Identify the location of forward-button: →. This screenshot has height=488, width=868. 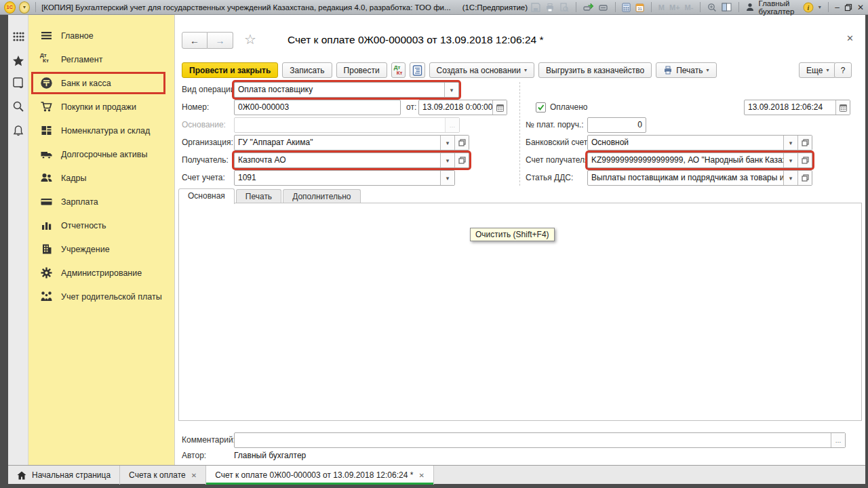
(220, 41).